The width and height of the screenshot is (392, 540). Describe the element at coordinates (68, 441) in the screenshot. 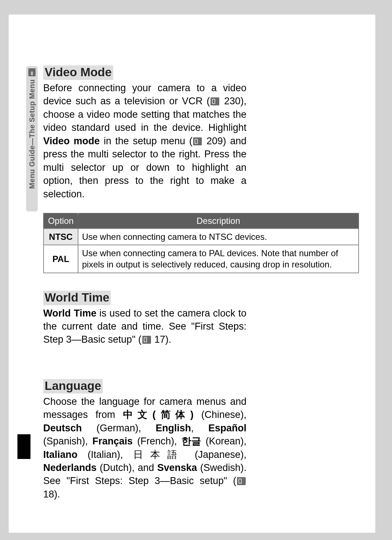

I see `text-run: (Spanish),` at that location.